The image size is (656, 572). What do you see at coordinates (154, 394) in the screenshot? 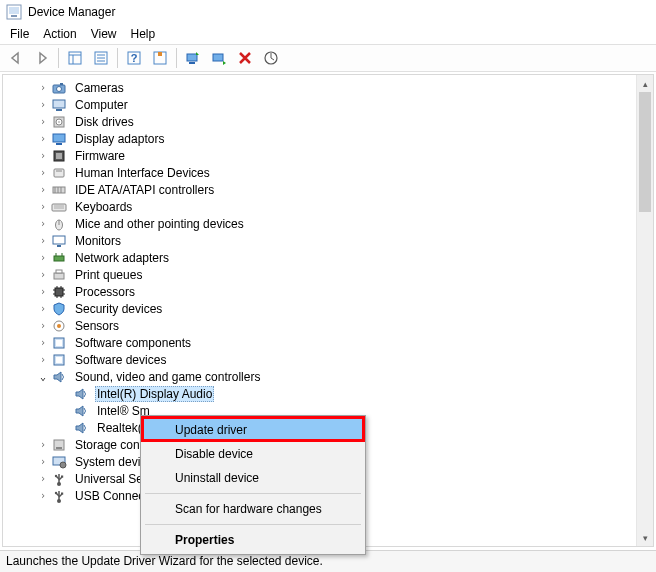
I see `tree-node-label: Intel(R) Display Audio` at bounding box center [154, 394].